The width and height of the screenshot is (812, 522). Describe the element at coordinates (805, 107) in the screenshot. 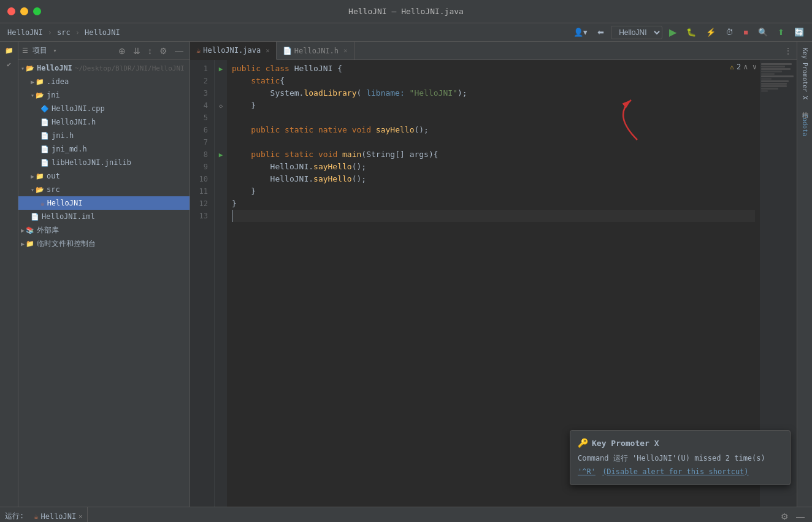

I see `right-sidebar-structure: 结构` at that location.